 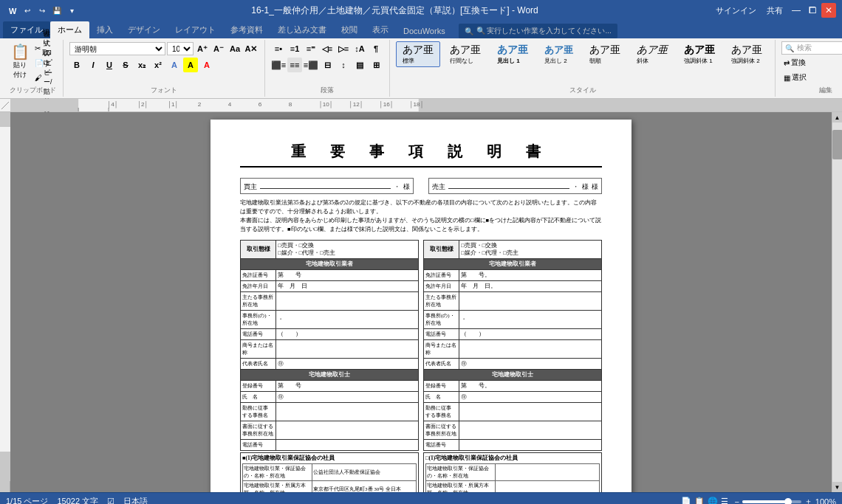 What do you see at coordinates (247, 30) in the screenshot?
I see `tab-references: 参考資料` at bounding box center [247, 30].